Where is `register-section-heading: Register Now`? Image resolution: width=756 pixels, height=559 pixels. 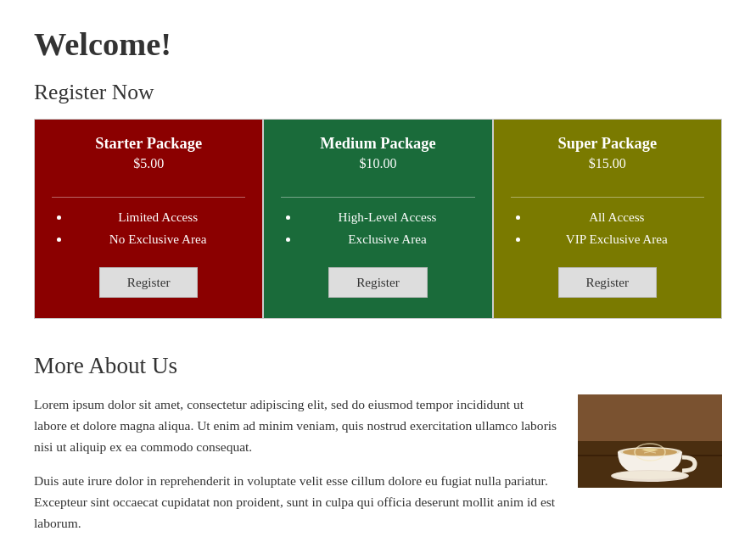
register-section-heading: Register Now is located at coordinates (378, 92).